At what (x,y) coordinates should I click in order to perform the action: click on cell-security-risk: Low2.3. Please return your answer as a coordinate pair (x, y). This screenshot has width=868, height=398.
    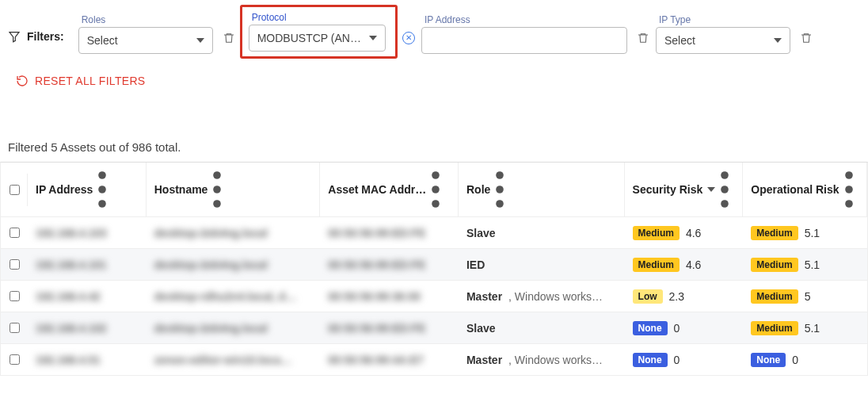
    Looking at the image, I should click on (684, 297).